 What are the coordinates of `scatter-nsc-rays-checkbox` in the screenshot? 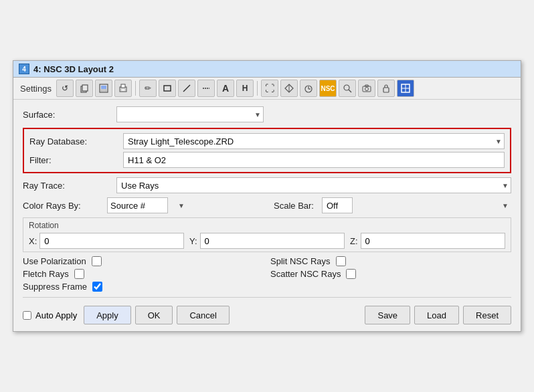 It's located at (351, 274).